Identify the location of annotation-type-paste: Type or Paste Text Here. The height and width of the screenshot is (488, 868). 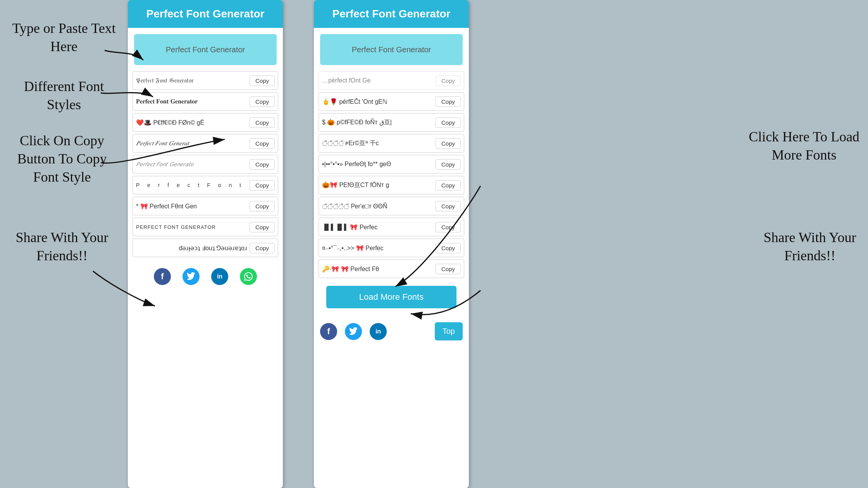
(64, 38).